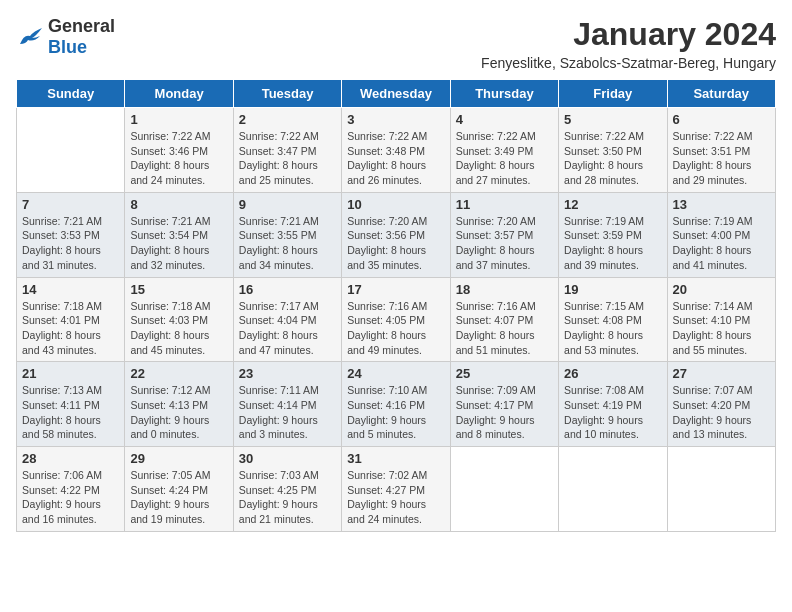 This screenshot has width=792, height=612. Describe the element at coordinates (179, 150) in the screenshot. I see `day-cell: 1Sunrise: 7:22 AMSunset: 3:46 PMDaylight…` at that location.